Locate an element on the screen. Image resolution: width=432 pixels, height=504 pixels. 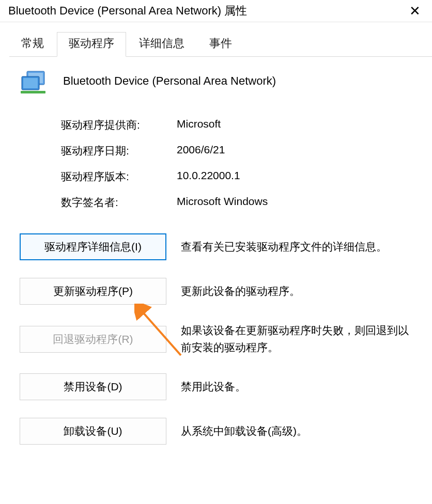
rollback-driver-button: 回退驱动程序(R) is located at coordinates (93, 339).